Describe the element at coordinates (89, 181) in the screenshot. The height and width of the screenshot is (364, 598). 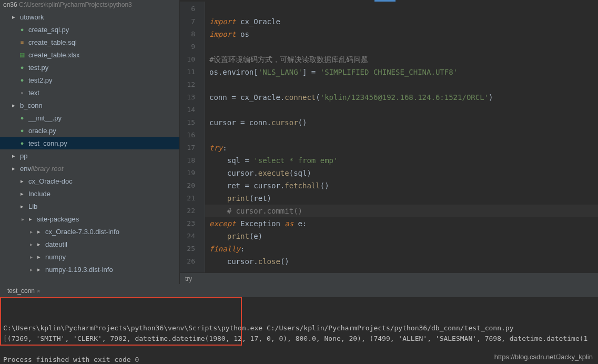
I see `tree-item-cx-oracle-doc: ▸cx_Oracle-doc` at that location.